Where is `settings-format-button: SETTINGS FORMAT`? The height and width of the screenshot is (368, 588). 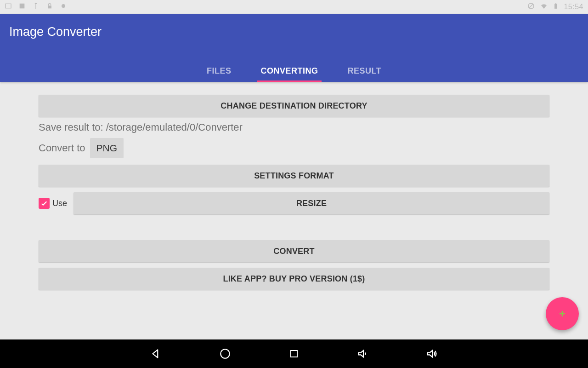
settings-format-button: SETTINGS FORMAT is located at coordinates (294, 176).